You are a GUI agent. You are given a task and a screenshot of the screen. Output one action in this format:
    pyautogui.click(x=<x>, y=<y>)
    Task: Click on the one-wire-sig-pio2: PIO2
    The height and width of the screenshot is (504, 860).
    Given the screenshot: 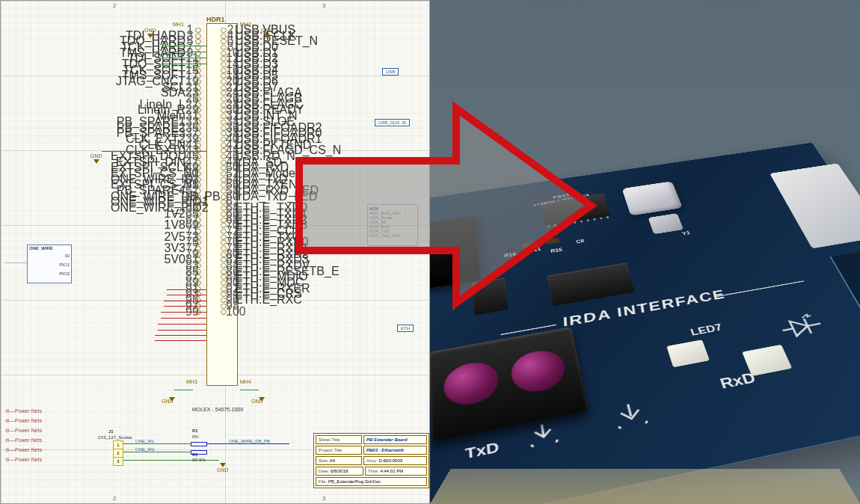 What is the action you would take?
    pyautogui.click(x=49, y=274)
    